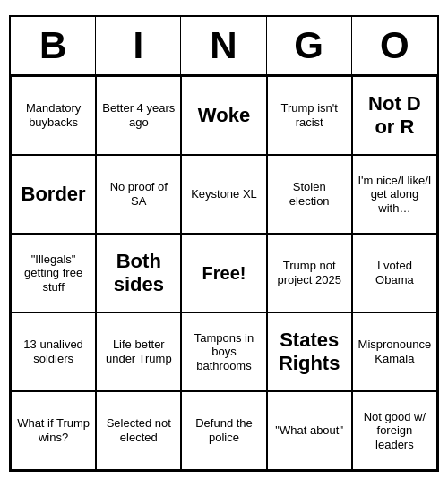 The height and width of the screenshot is (487, 448). Describe the element at coordinates (138, 46) in the screenshot. I see `bingo-letter-I: I` at that location.